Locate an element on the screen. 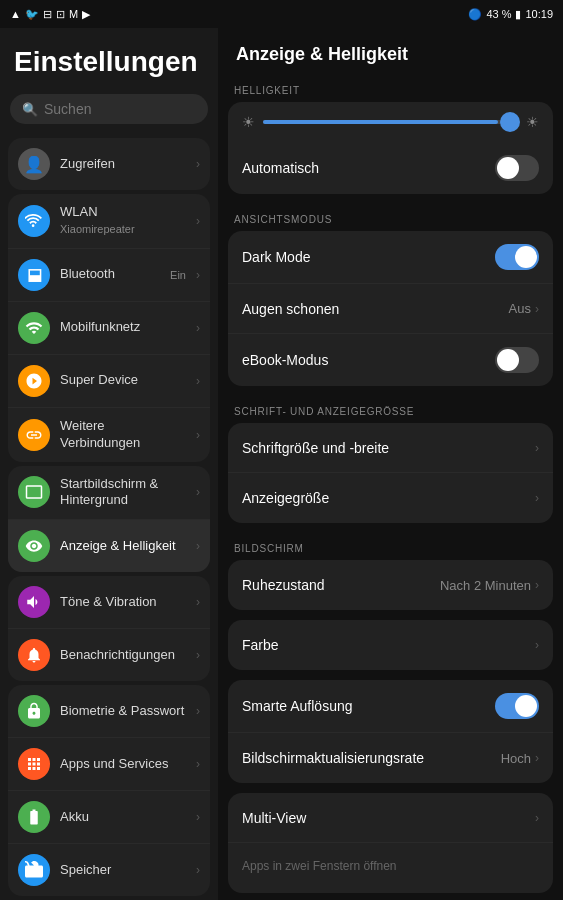  augenschonen-value: Aus is located at coordinates (520, 308).